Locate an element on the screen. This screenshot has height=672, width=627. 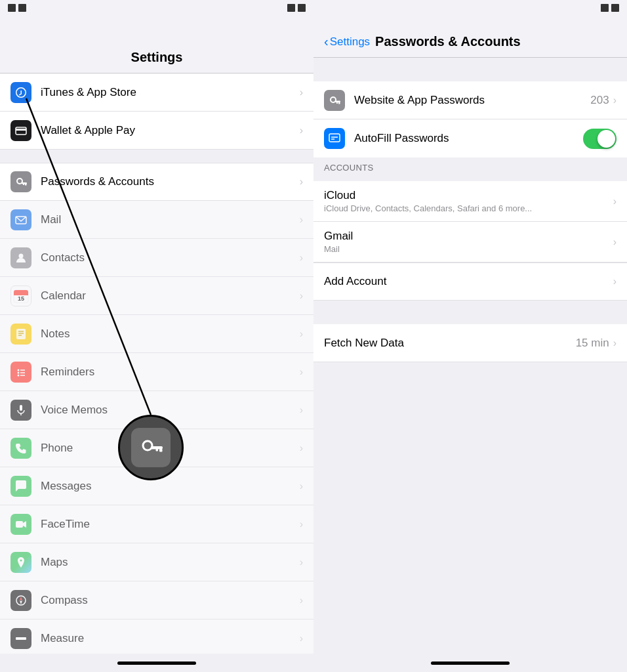
fetch-chevron: › is located at coordinates (615, 343).